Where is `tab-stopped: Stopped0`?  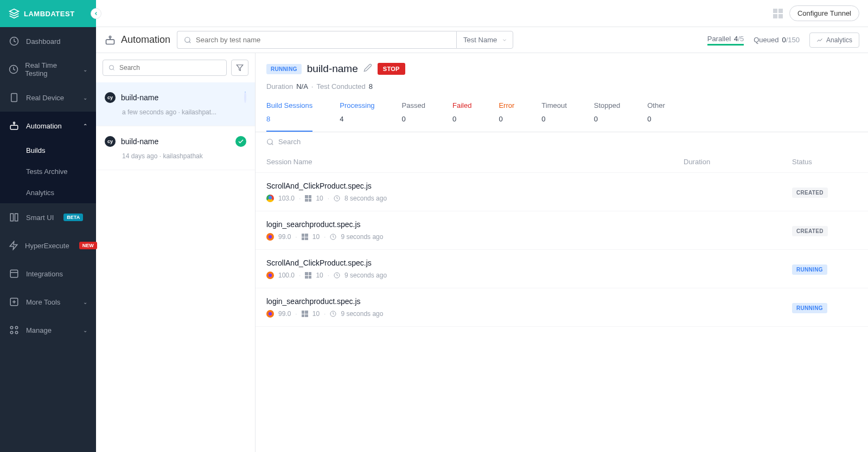
tab-stopped: Stopped0 is located at coordinates (607, 117).